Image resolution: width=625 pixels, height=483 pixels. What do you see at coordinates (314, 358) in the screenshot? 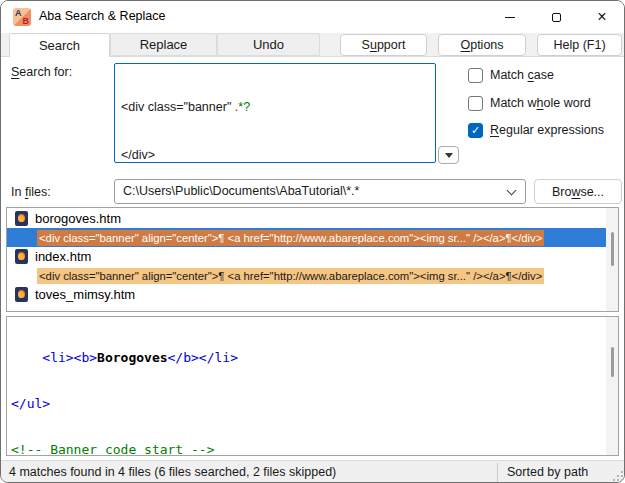
I see `code-line: <li><b>Borogoves</b></li>` at bounding box center [314, 358].